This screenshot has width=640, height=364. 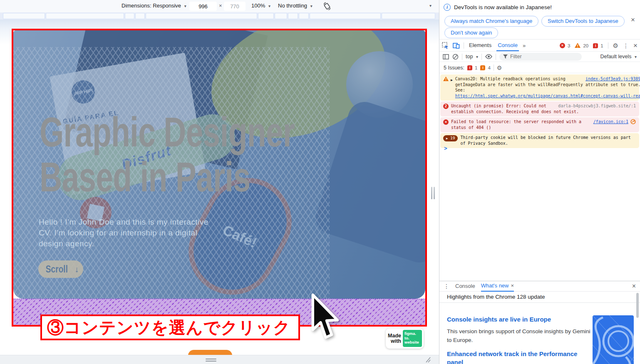 I want to click on figma-to-website-logo: figma. to. website, so click(x=412, y=339).